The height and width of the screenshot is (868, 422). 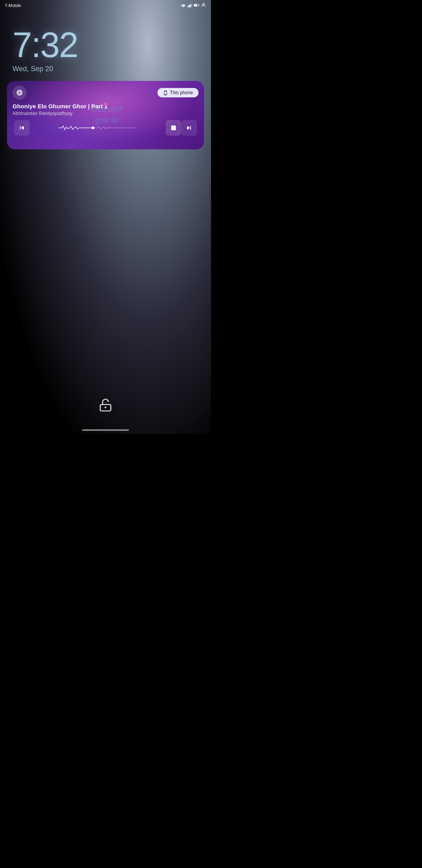 I want to click on time-section: 7:32 Wed, Sep 20, so click(x=106, y=50).